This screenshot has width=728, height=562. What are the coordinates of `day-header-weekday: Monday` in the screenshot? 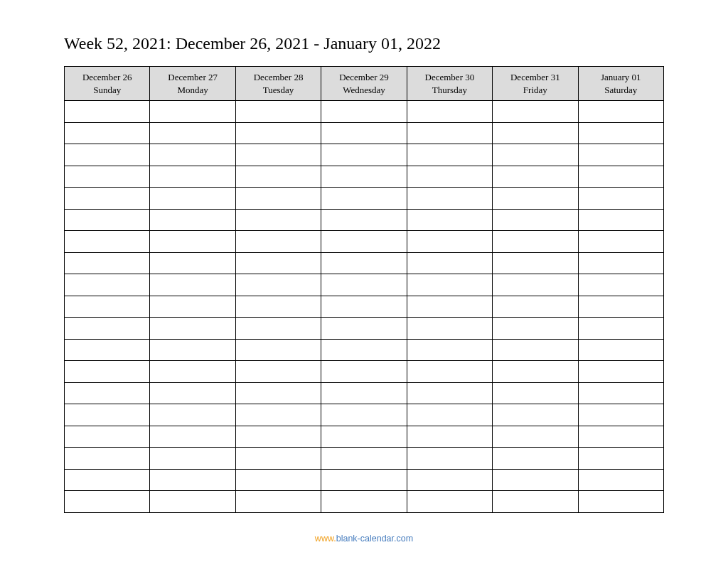 It's located at (192, 90).